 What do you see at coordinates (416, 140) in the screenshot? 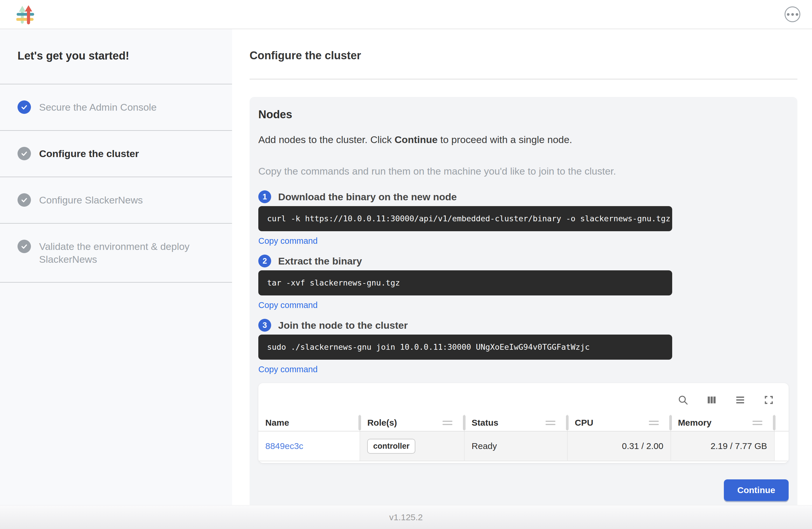
I see `continue-keyword: Continue` at bounding box center [416, 140].